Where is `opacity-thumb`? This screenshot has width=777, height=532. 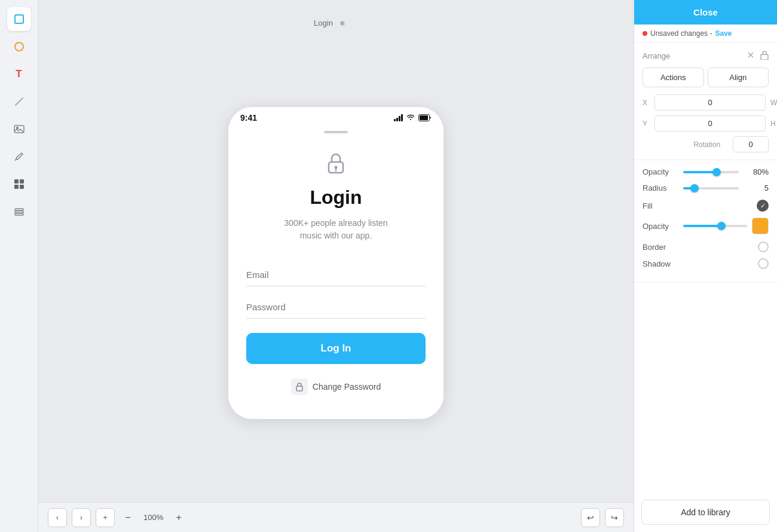 opacity-thumb is located at coordinates (717, 172).